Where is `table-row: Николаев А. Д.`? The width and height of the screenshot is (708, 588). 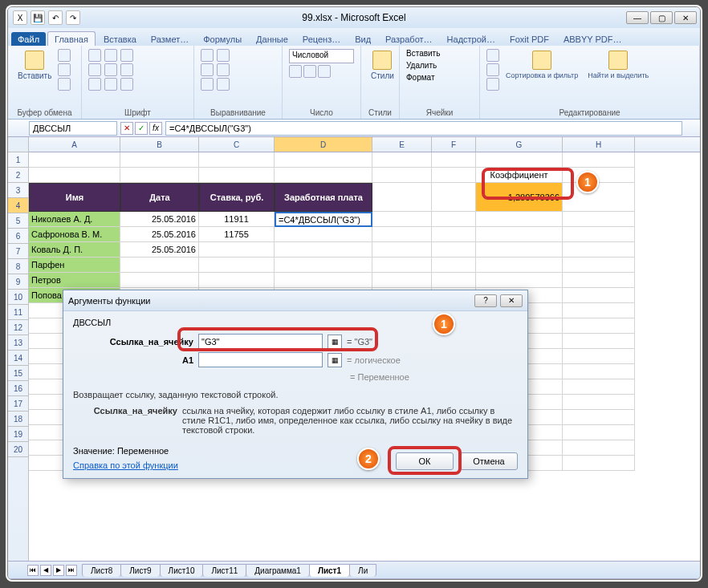 table-row: Николаев А. Д. is located at coordinates (75, 220).